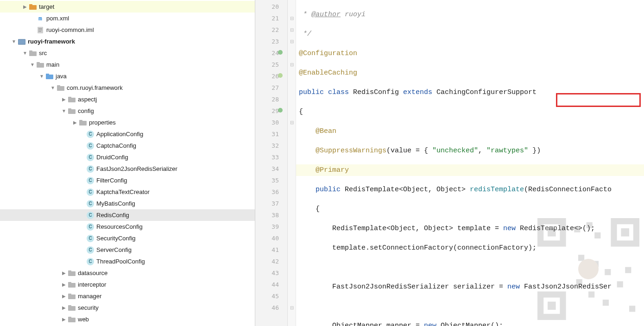  What do you see at coordinates (120, 261) in the screenshot?
I see `tree-item-label: ThreadPoolConfig` at bounding box center [120, 261].